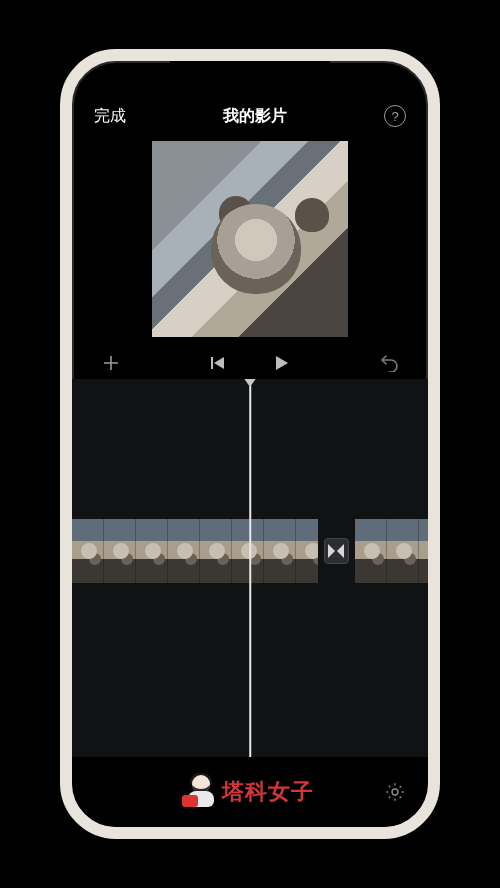  What do you see at coordinates (395, 792) in the screenshot?
I see `project-settings-button` at bounding box center [395, 792].